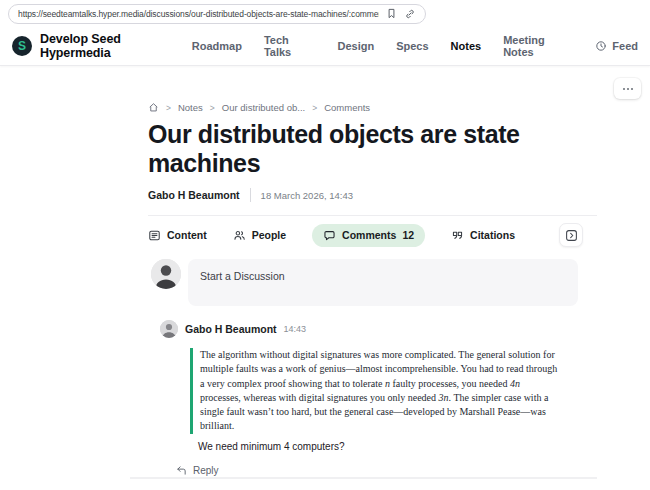 The image size is (650, 490). What do you see at coordinates (601, 46) in the screenshot?
I see `history-icon` at bounding box center [601, 46].